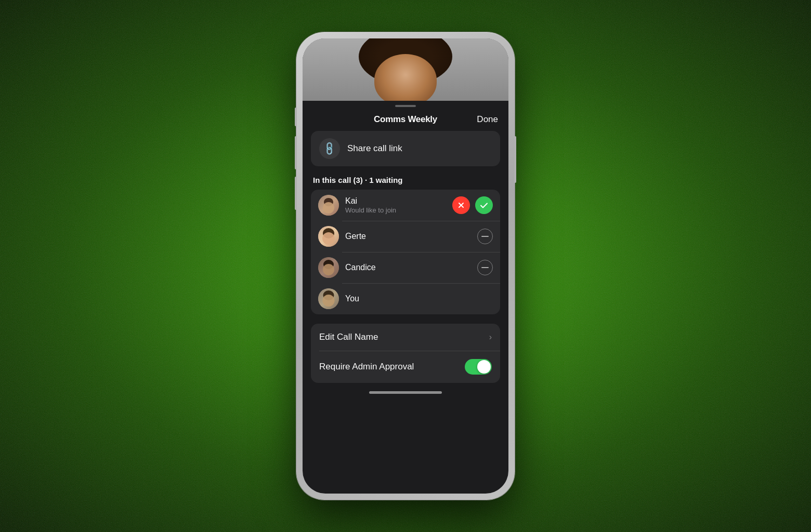 The image size is (811, 532). What do you see at coordinates (406, 205) in the screenshot?
I see `participant-row-kai: Kai Would like to join` at bounding box center [406, 205].